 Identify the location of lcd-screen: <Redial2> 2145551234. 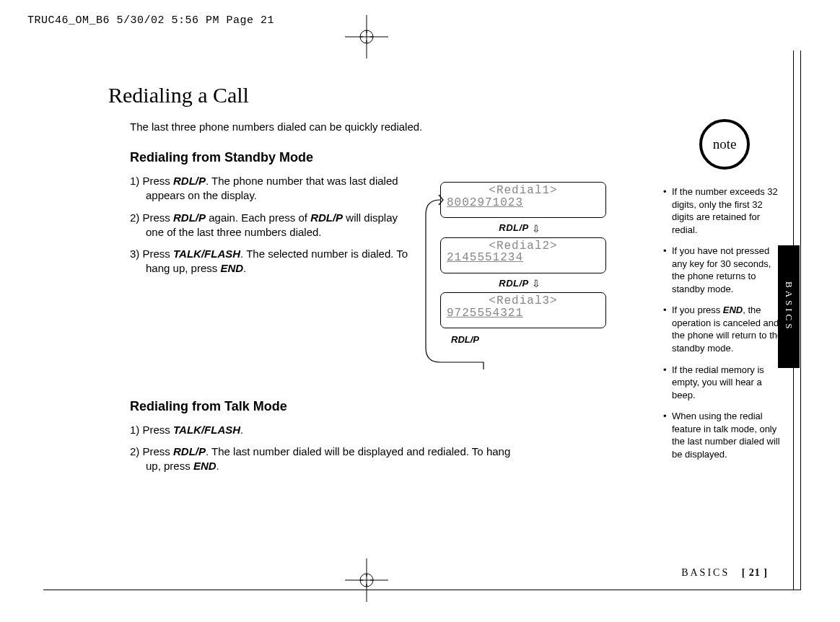
(523, 255).